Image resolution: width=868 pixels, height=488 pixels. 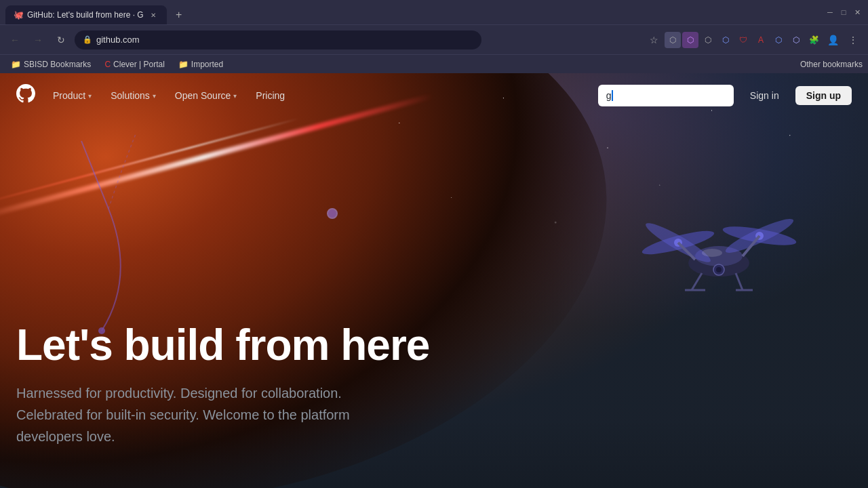 I want to click on extension-7: ⬡, so click(x=796, y=40).